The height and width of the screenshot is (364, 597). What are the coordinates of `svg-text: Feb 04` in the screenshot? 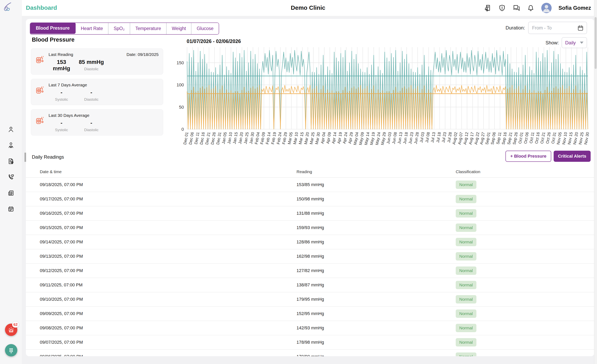 It's located at (257, 138).